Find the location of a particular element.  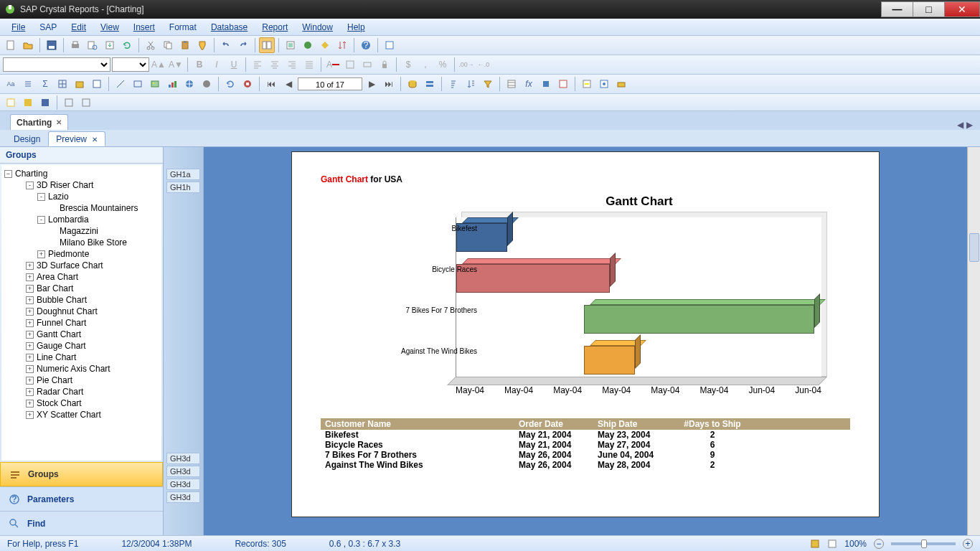

insert-flash-button is located at coordinates (207, 84).